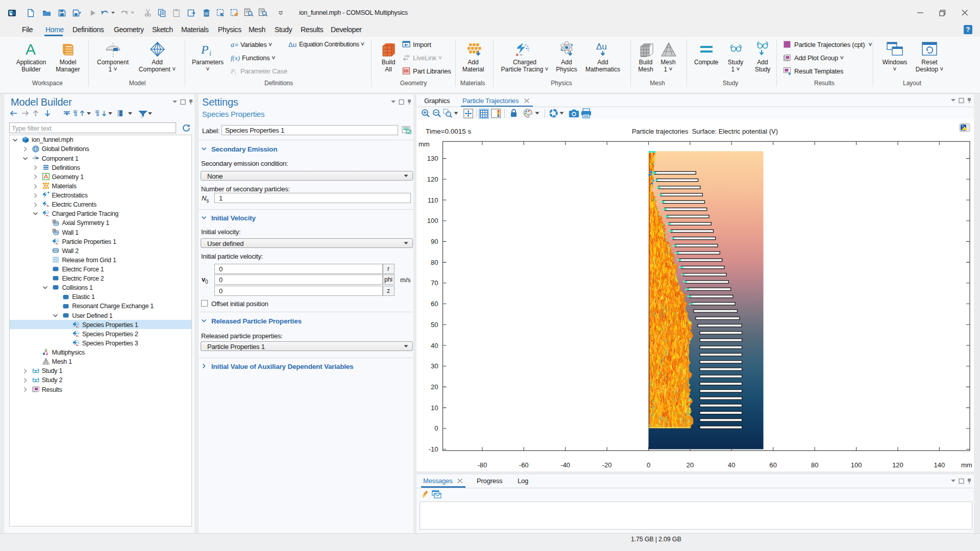 The height and width of the screenshot is (551, 980). Describe the element at coordinates (434, 283) in the screenshot. I see `svg-text: 70` at that location.